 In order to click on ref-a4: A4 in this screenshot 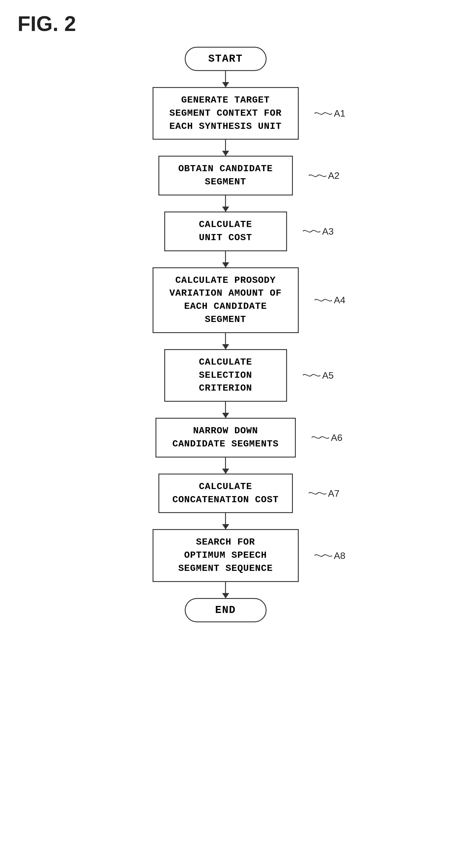, I will do `click(330, 300)`.